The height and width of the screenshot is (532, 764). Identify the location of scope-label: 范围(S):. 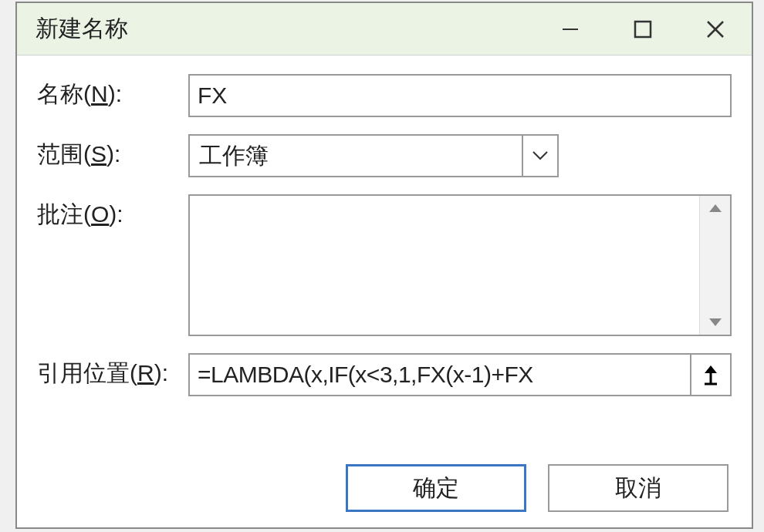
(113, 153).